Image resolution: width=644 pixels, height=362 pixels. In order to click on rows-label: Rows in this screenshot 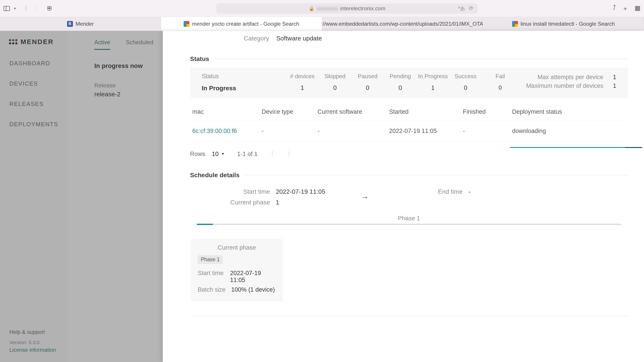, I will do `click(198, 154)`.